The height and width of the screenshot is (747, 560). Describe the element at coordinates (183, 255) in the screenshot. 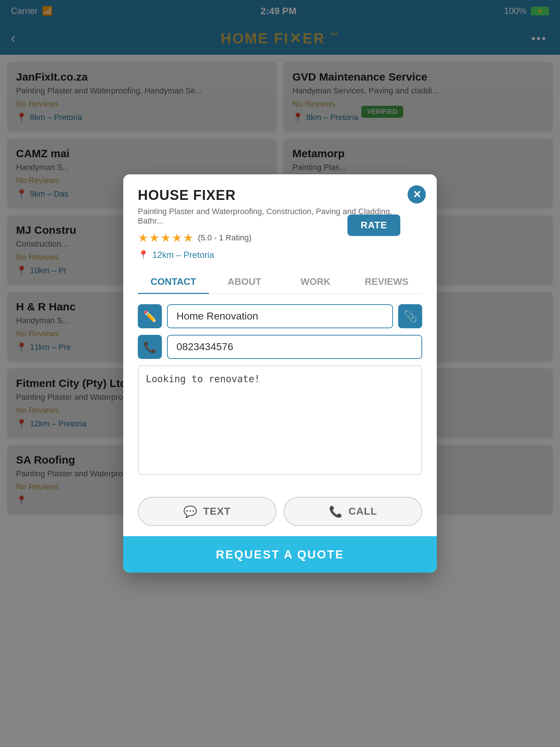

I see `location-text: 12km – Pretoria` at that location.